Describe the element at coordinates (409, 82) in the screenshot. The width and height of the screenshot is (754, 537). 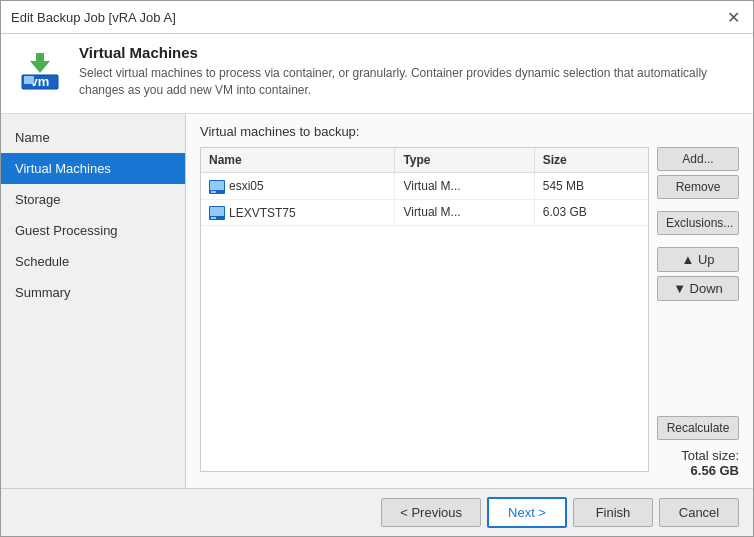
I see `header-description: Select virtual machines to process via c…` at that location.